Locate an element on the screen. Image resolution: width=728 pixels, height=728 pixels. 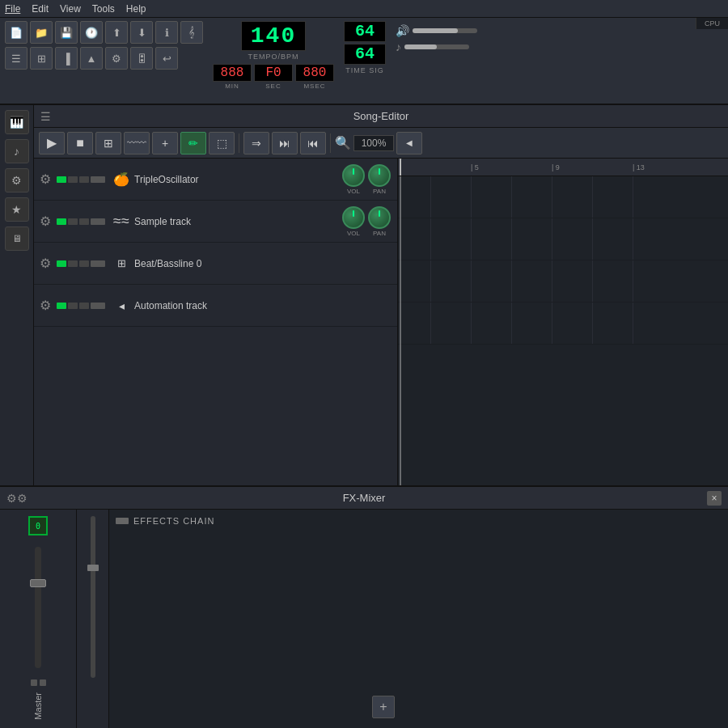
zoom-out-btn: ◀ is located at coordinates (409, 143).